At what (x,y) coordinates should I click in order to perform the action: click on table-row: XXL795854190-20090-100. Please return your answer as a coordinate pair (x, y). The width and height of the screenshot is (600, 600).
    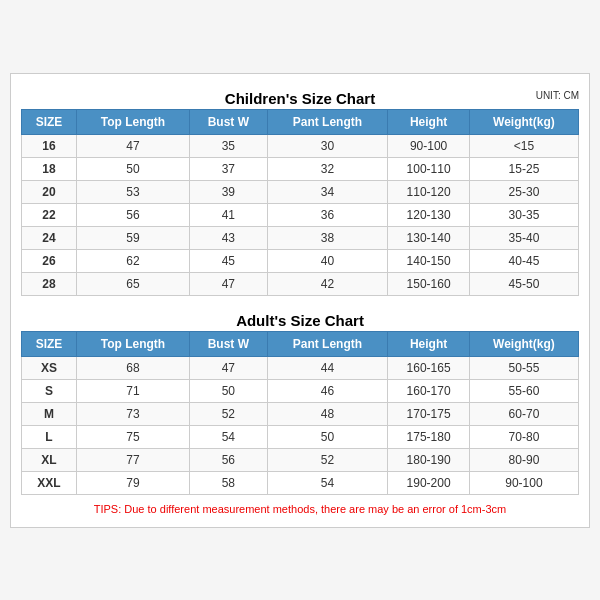
    Looking at the image, I should click on (300, 482).